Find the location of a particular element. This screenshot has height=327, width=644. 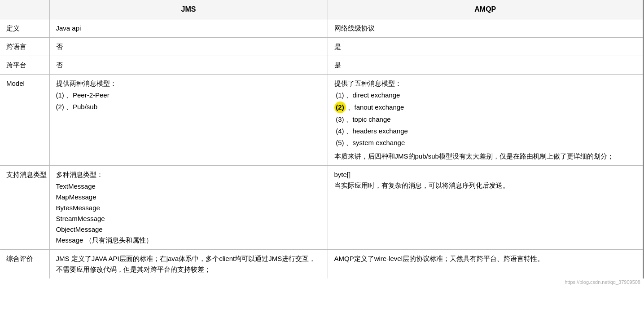

row-label-summary: 综合评价 is located at coordinates (25, 264).